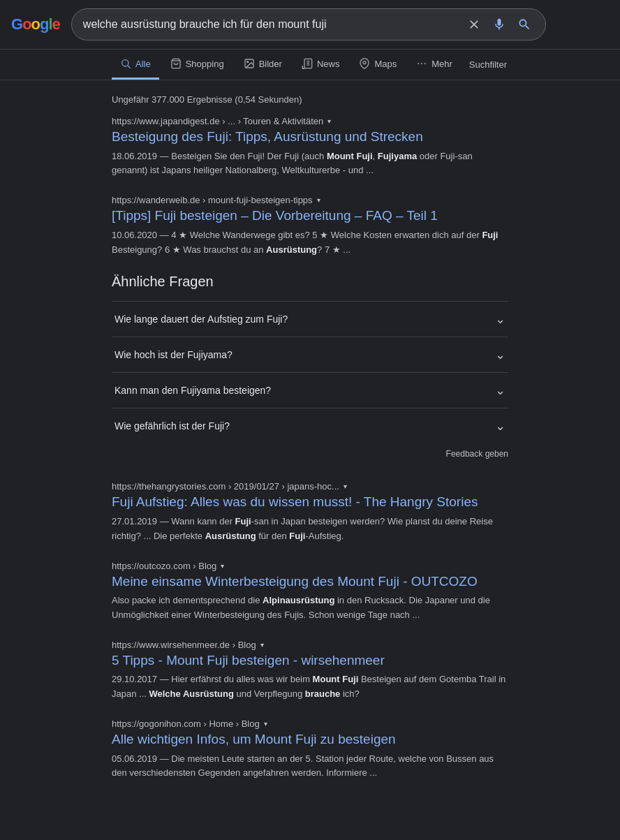 This screenshot has height=840, width=620. I want to click on result-5-url: https://www.wirsehenmeer.de › Blog ▾, so click(310, 645).